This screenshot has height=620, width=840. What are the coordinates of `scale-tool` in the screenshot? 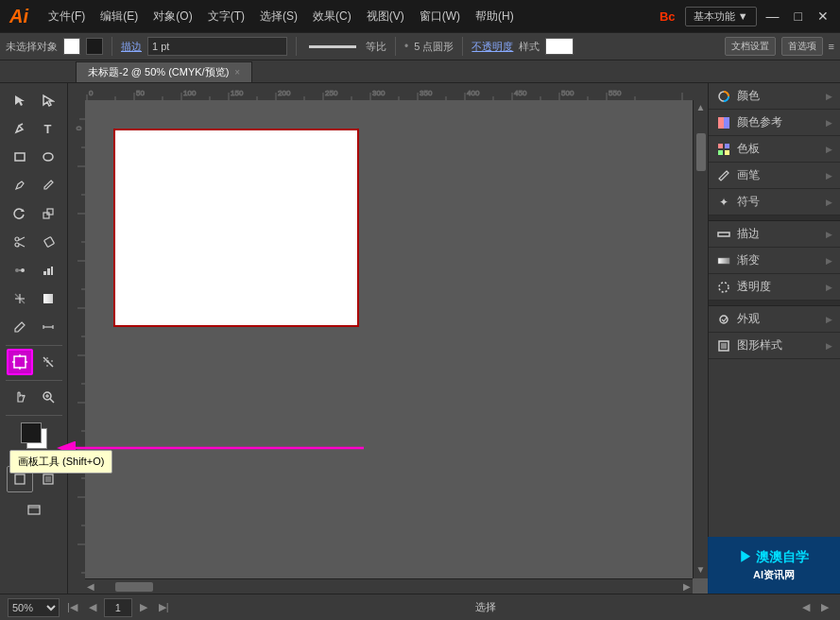 It's located at (48, 214).